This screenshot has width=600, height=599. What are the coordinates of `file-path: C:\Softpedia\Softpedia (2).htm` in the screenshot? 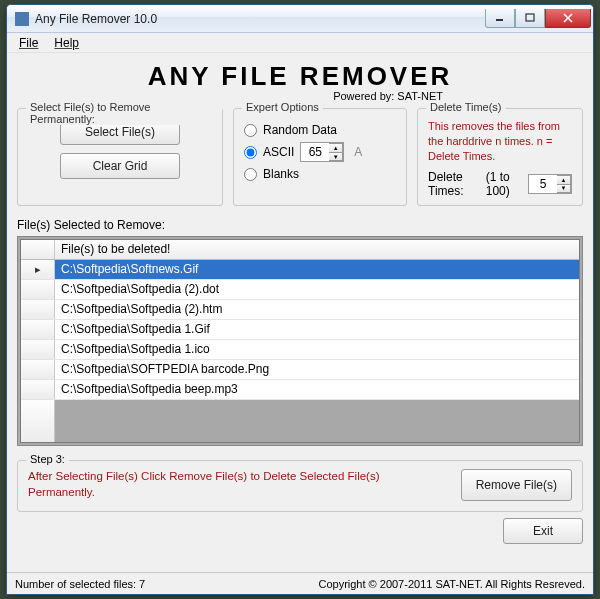 It's located at (317, 310).